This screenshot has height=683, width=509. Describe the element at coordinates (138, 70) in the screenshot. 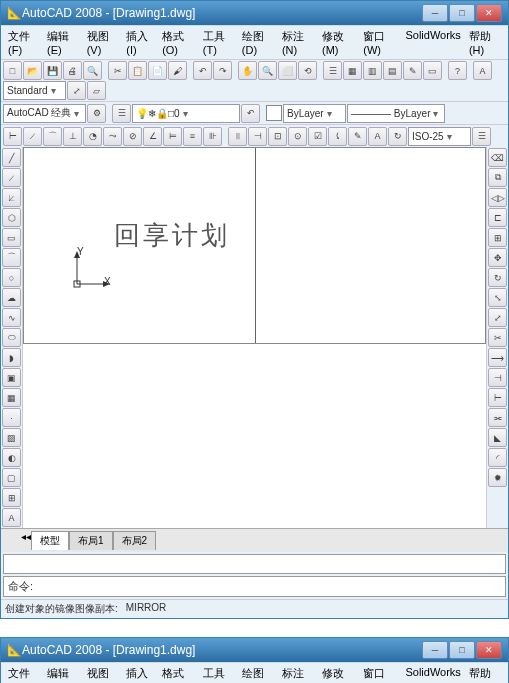

I see `copy-icon: 📋` at that location.